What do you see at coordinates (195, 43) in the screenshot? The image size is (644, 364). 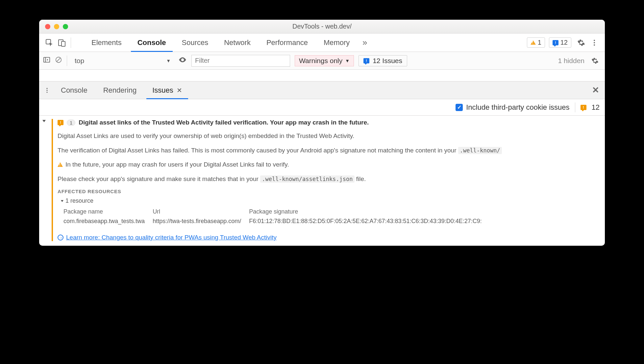 I see `tab-sources: Sources` at bounding box center [195, 43].